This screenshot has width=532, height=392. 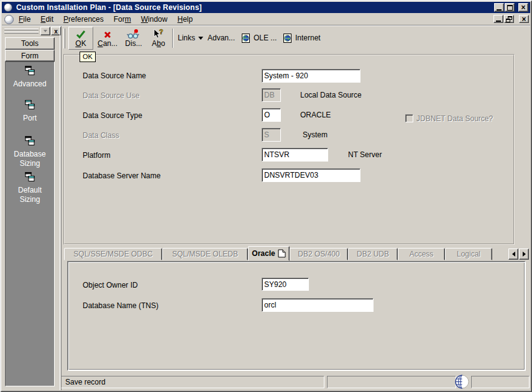 What do you see at coordinates (97, 155) in the screenshot?
I see `field-label-platform: Platform` at bounding box center [97, 155].